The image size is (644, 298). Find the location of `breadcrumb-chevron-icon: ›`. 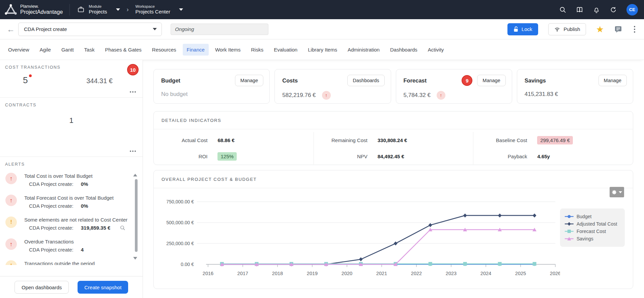

breadcrumb-chevron-icon: › is located at coordinates (128, 9).